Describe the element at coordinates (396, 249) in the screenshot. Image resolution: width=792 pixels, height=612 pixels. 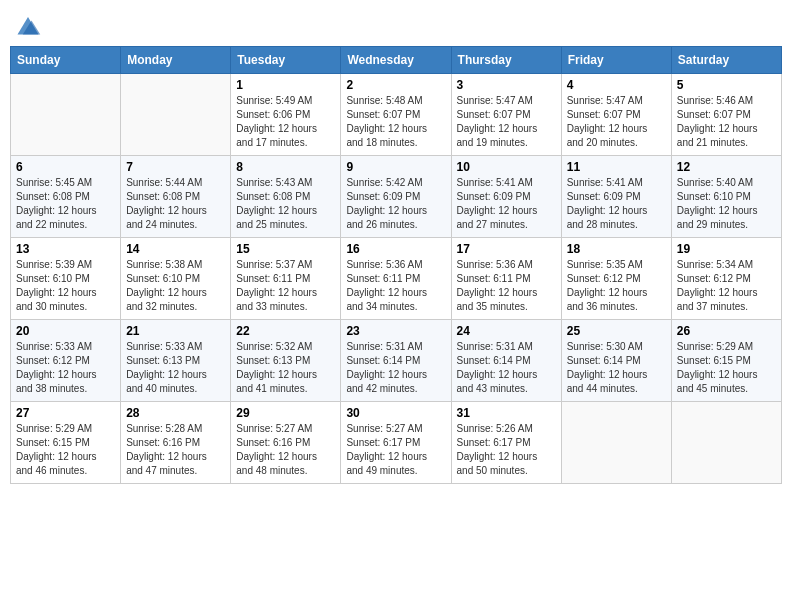
I see `day-number: 16` at that location.